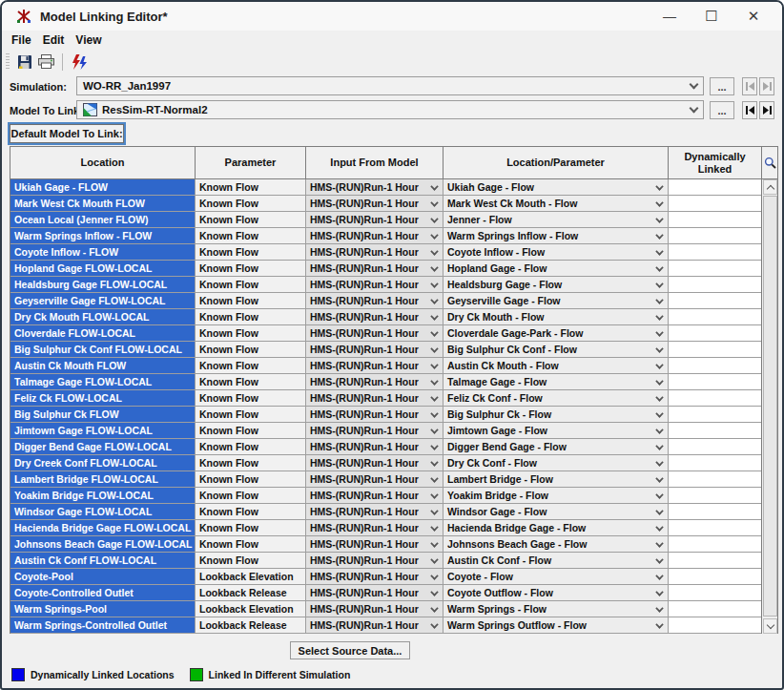  What do you see at coordinates (556, 512) in the screenshot?
I see `location-parameter-dropdown: Windsor Gage - Flow` at bounding box center [556, 512].